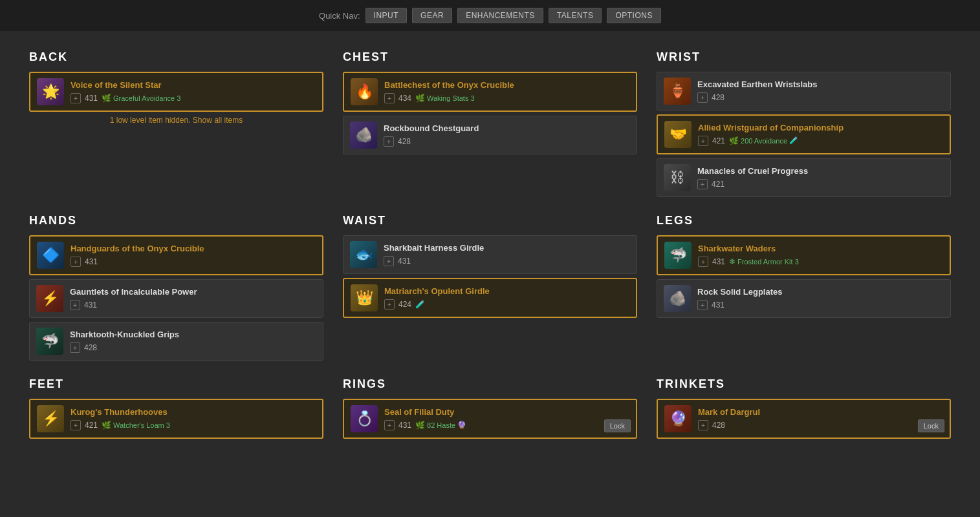 The width and height of the screenshot is (980, 517). Describe the element at coordinates (136, 425) in the screenshot. I see `item-enhancement-feet-0: 🌿 Watcher's Loam 3` at that location.